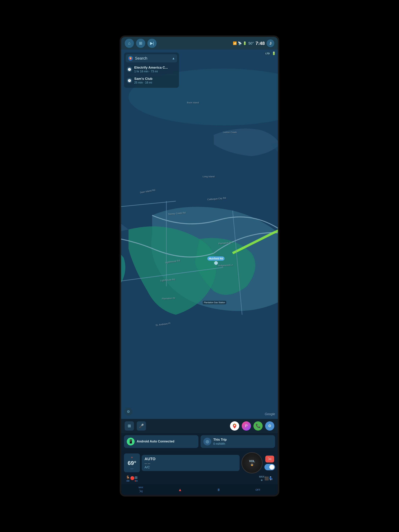 Image resolution: width=399 pixels, height=532 pixels. Describe the element at coordinates (266, 478) in the screenshot. I see `rear-defrost-button: ⬛` at that location.